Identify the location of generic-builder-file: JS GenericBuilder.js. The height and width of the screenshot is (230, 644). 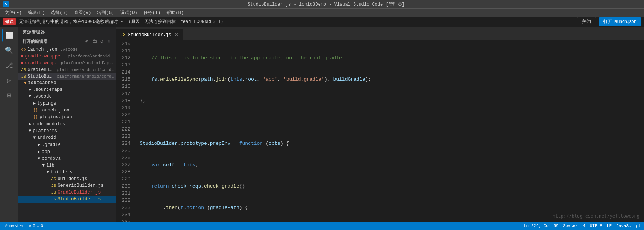
(67, 186).